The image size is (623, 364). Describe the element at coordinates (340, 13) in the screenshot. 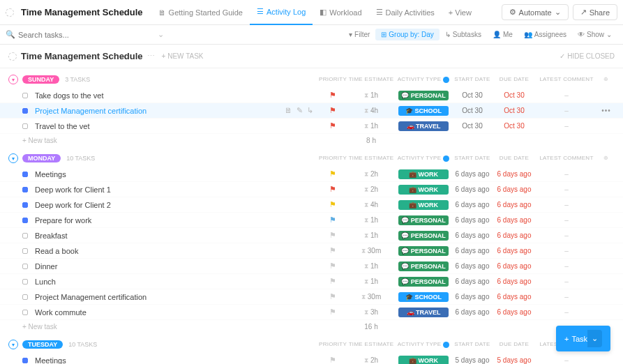

I see `tab-workload: ◧Workload` at that location.